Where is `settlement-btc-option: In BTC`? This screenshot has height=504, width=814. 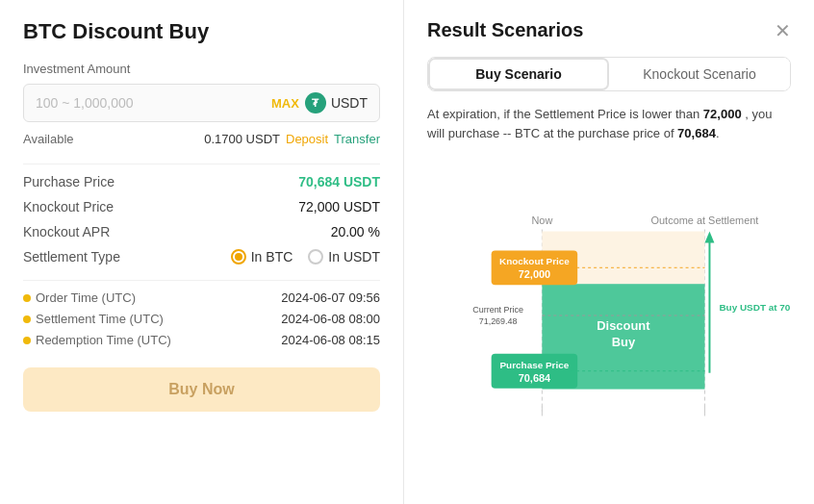
settlement-btc-option: In BTC is located at coordinates (262, 257).